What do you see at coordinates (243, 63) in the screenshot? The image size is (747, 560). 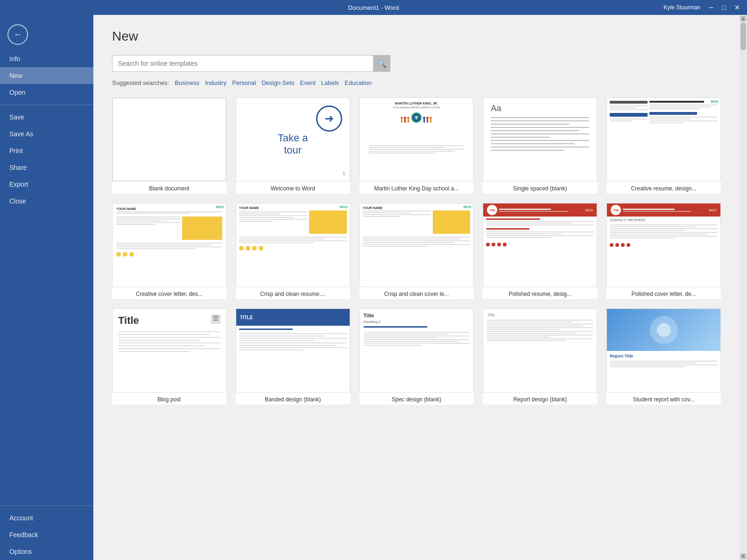 I see `search-input` at bounding box center [243, 63].